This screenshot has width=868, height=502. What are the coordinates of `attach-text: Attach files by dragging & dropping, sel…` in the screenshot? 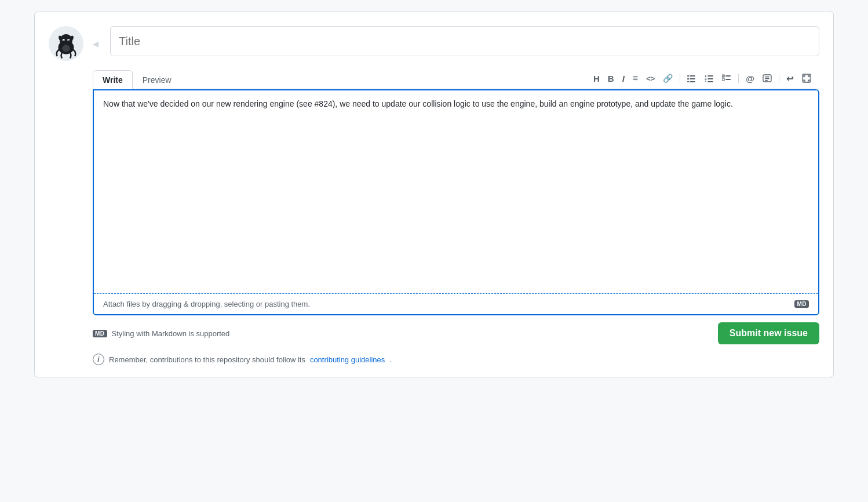 It's located at (206, 304).